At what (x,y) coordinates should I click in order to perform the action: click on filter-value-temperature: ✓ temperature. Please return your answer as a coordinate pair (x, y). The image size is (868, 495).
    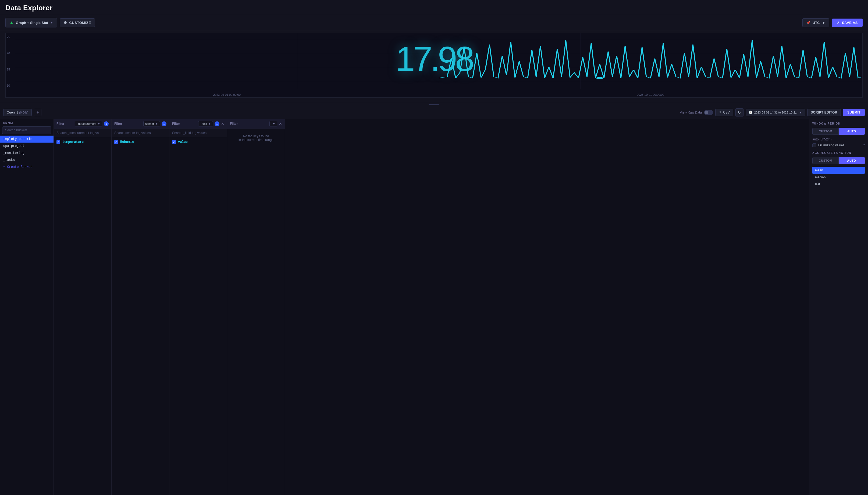
    Looking at the image, I should click on (83, 142).